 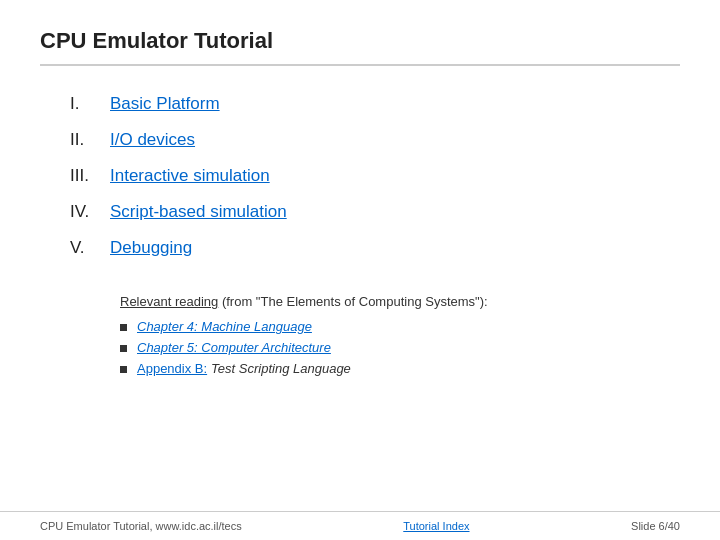 I want to click on footer-right: Slide 6/40, so click(x=656, y=526).